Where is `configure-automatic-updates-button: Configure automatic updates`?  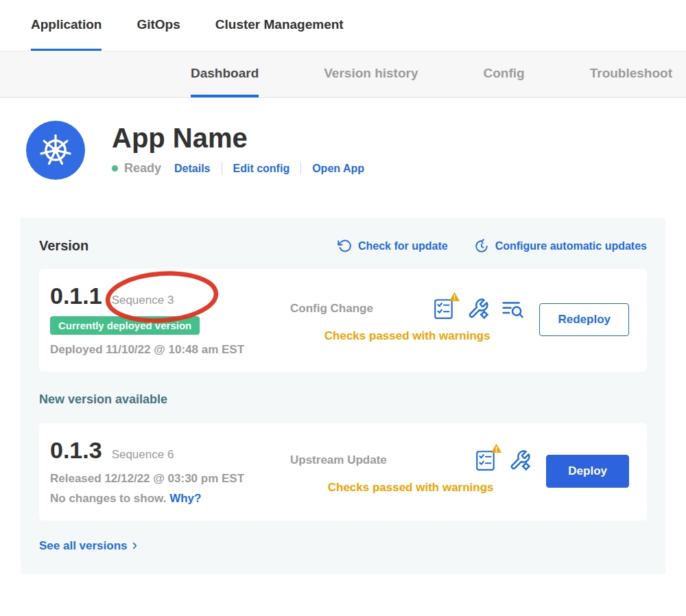
configure-automatic-updates-button: Configure automatic updates is located at coordinates (560, 246).